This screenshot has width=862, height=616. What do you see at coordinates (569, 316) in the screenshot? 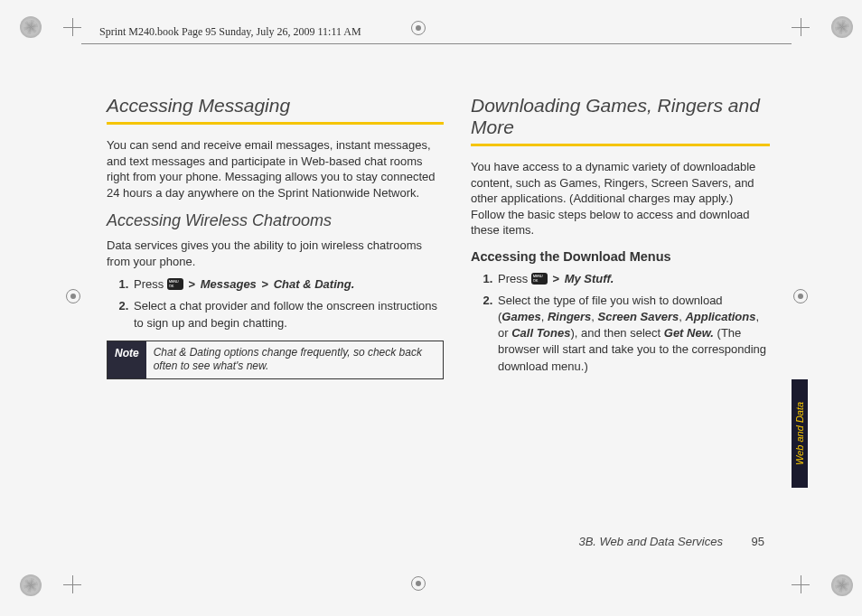
I see `option-name: Ringers` at bounding box center [569, 316].